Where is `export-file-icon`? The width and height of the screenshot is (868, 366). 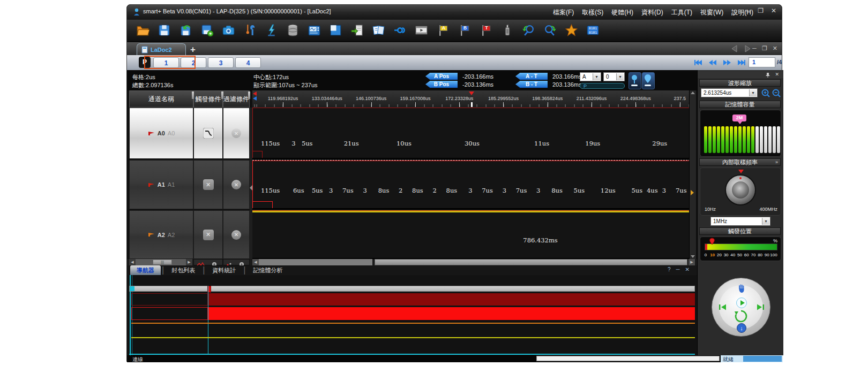
export-file-icon is located at coordinates (357, 30).